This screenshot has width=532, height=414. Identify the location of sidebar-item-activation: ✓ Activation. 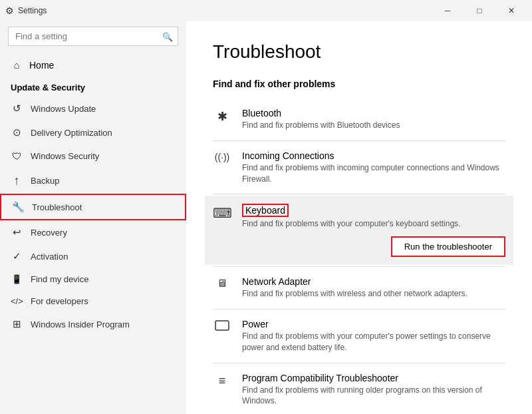
(93, 256).